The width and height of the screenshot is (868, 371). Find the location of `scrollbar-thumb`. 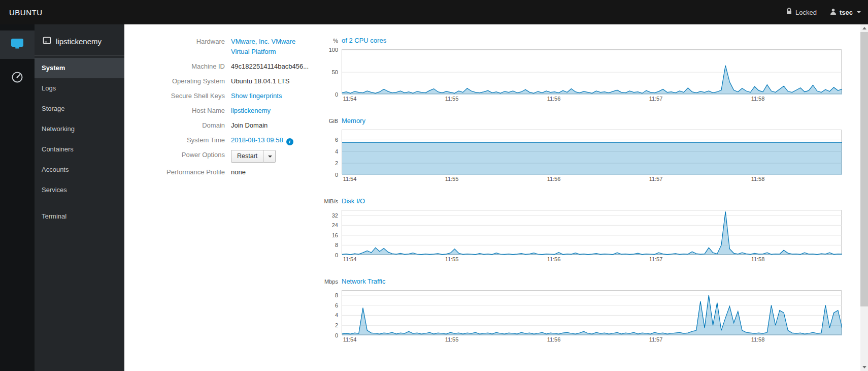

scrollbar-thumb is located at coordinates (864, 169).